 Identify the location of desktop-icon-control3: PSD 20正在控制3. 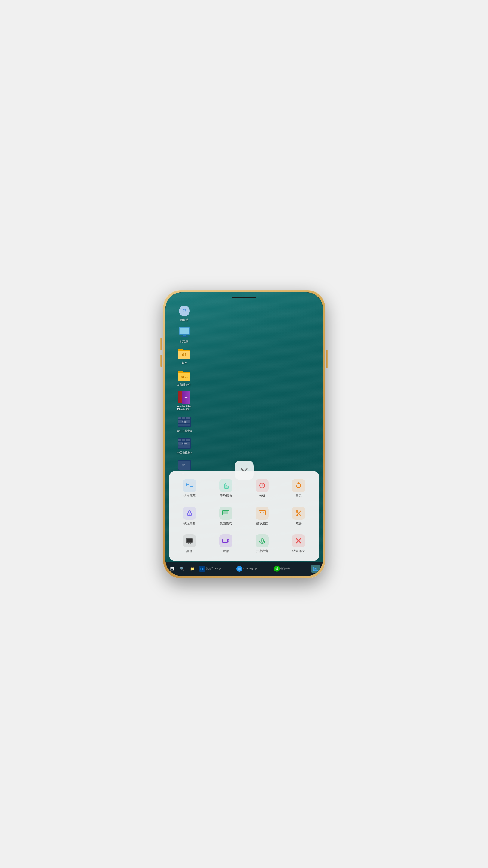
(185, 445).